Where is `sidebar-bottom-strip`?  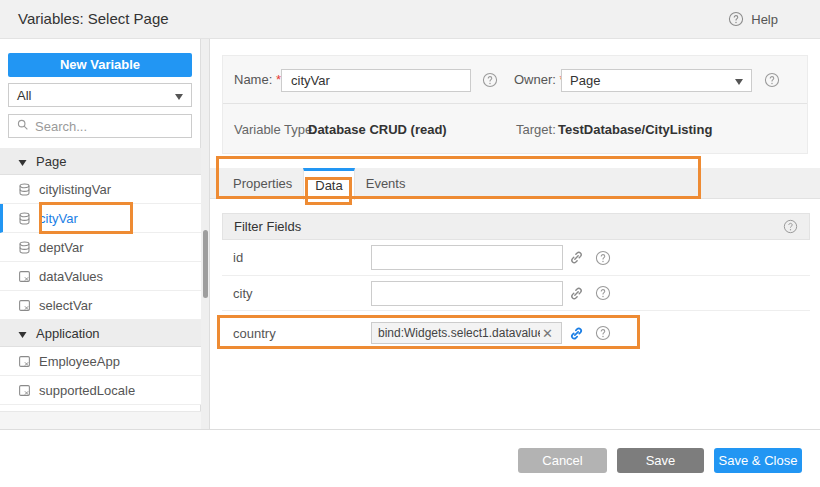
sidebar-bottom-strip is located at coordinates (100, 420).